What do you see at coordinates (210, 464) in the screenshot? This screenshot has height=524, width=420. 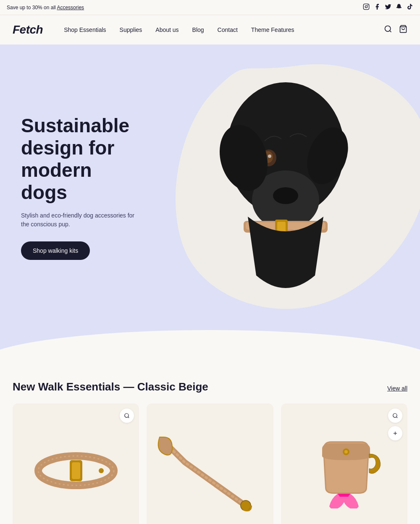 I see `product-card-leash: Beige Dog Leash $4000` at bounding box center [210, 464].